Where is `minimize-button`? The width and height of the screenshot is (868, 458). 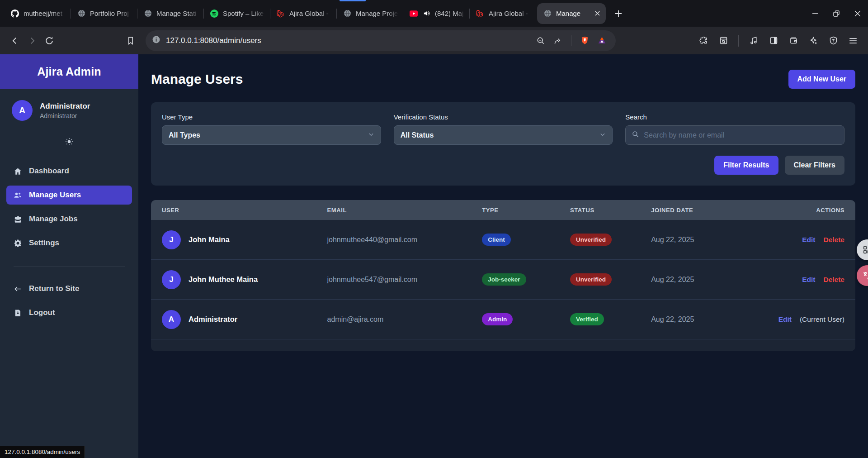
minimize-button is located at coordinates (815, 14).